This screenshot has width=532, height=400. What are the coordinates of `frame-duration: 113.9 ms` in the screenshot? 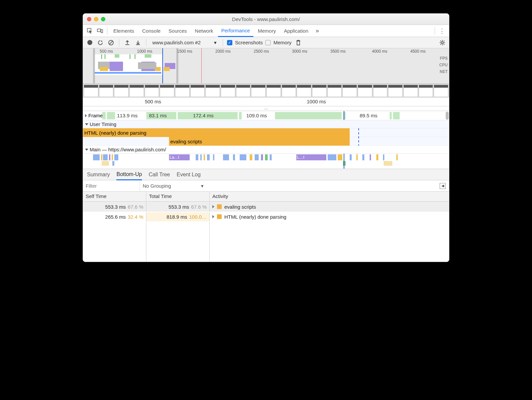 It's located at (127, 115).